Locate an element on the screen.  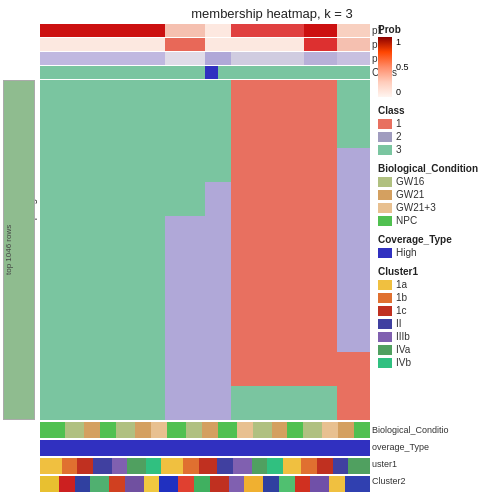
class-teal4 is located at coordinates (268, 72).